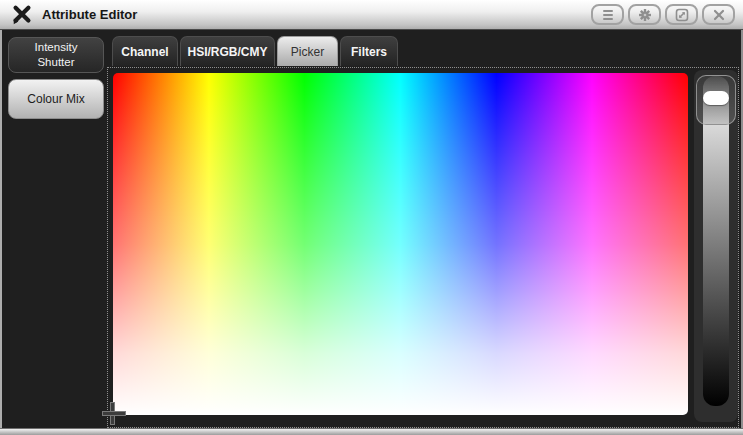  What do you see at coordinates (308, 52) in the screenshot?
I see `tab-label: Picker` at bounding box center [308, 52].